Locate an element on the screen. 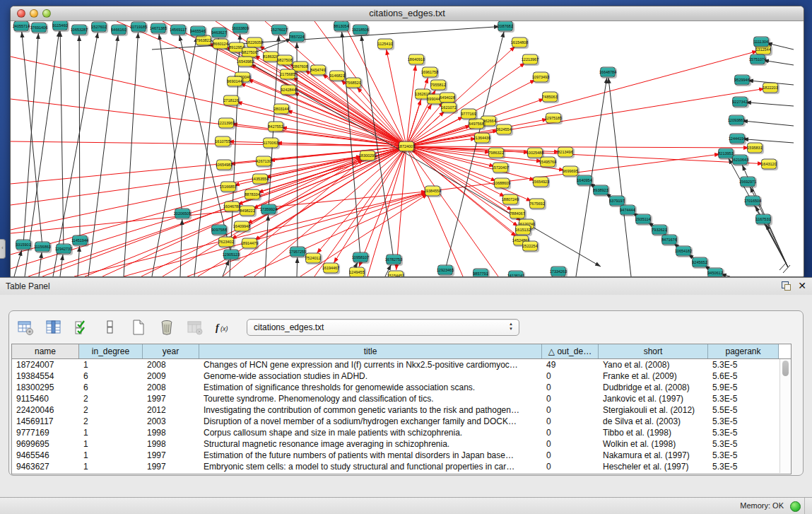 This screenshot has height=514, width=812. network-node: 16782753 is located at coordinates (394, 260).